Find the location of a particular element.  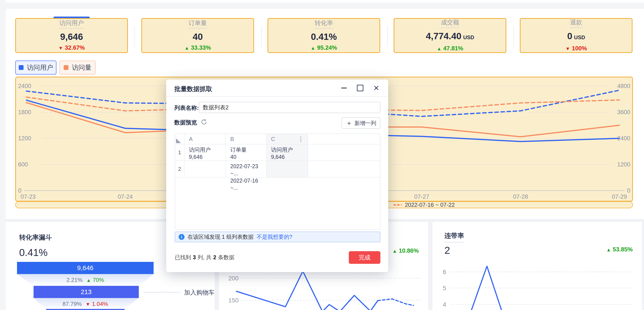

kpi-card-visit-users: 访问用户 9,646 ▼32.67% is located at coordinates (72, 36).